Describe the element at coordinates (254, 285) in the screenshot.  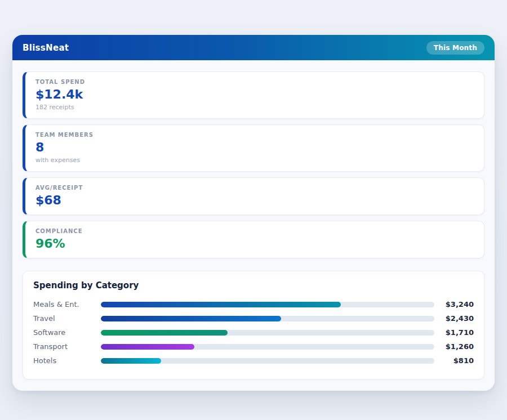
I see `chart-title: Spending by Category` at that location.